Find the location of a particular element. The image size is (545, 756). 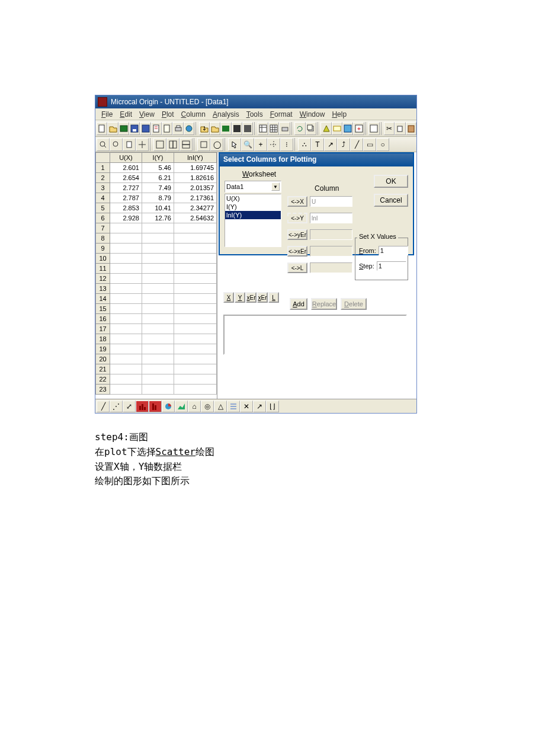

data-cell: 2.34277 is located at coordinates (195, 209).